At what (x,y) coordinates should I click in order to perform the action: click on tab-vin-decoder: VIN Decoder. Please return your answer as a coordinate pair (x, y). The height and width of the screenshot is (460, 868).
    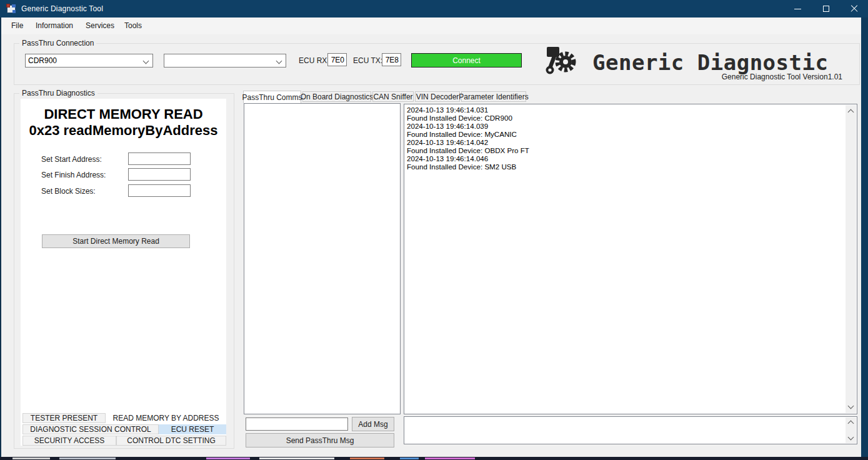
    Looking at the image, I should click on (437, 96).